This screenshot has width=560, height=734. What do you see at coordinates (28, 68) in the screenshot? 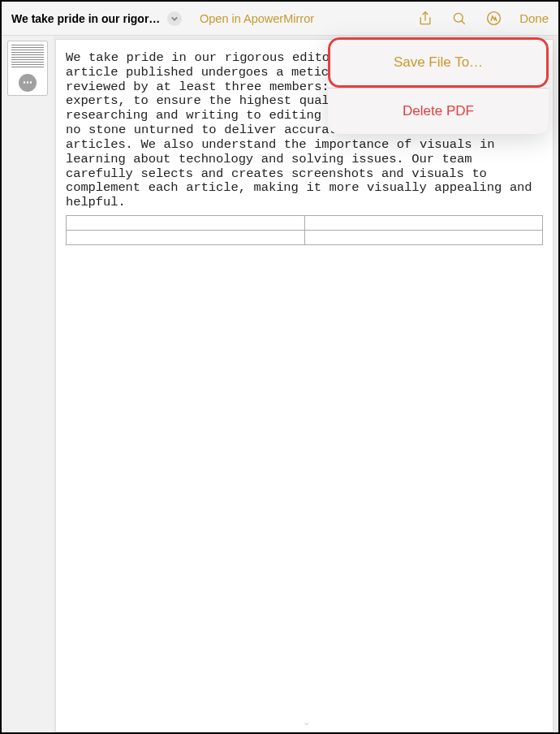
I see `page-thumbnail` at bounding box center [28, 68].